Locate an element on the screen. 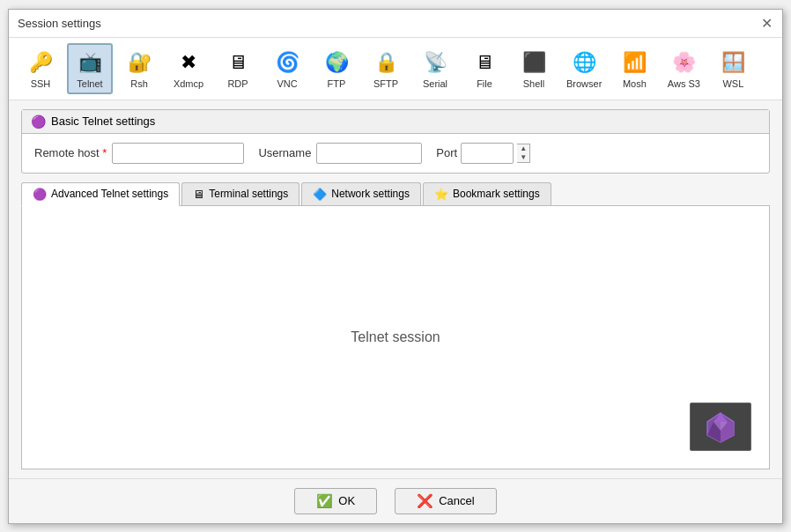 This screenshot has width=791, height=532. basic-settings-title: Basic Telnet settings is located at coordinates (103, 122).